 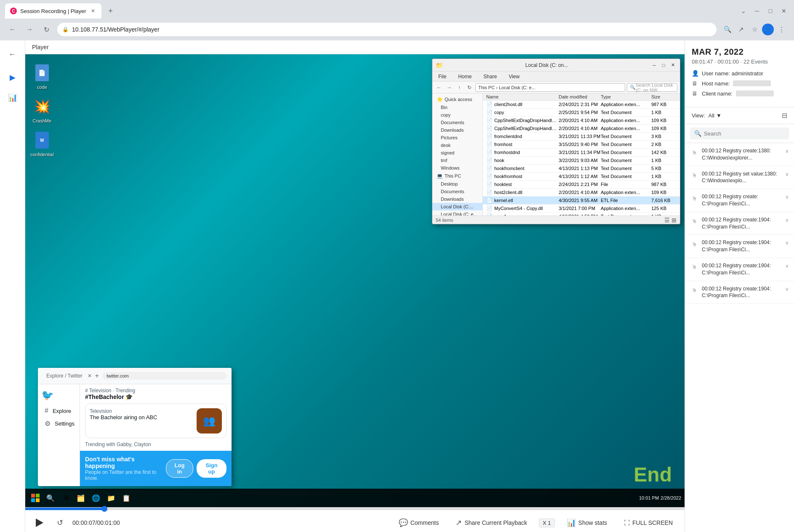 What do you see at coordinates (29, 29) in the screenshot?
I see `forward-button: →` at bounding box center [29, 29].